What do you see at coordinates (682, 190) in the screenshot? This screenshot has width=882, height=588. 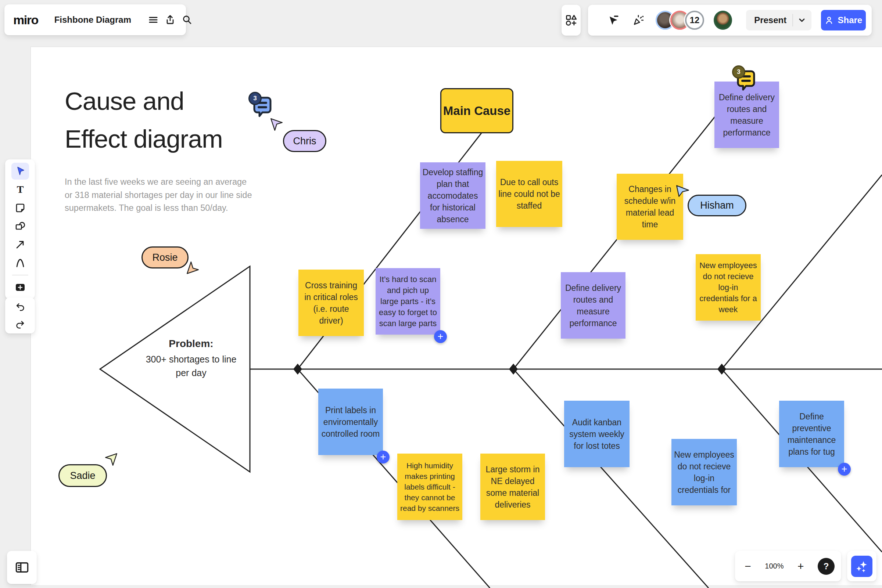 I see `collaborator-cursor-arrow-hisham` at bounding box center [682, 190].